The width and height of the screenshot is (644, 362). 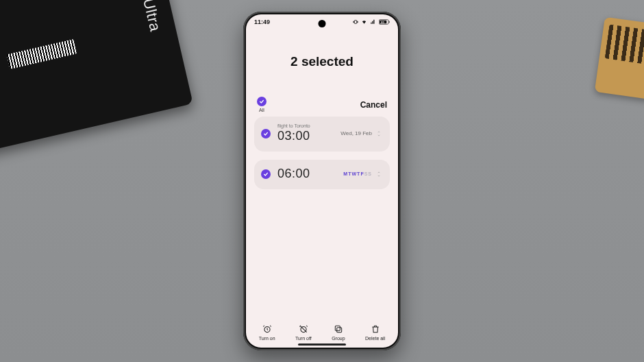 I want to click on alarm-meta: MTWTFSS, so click(x=362, y=174).